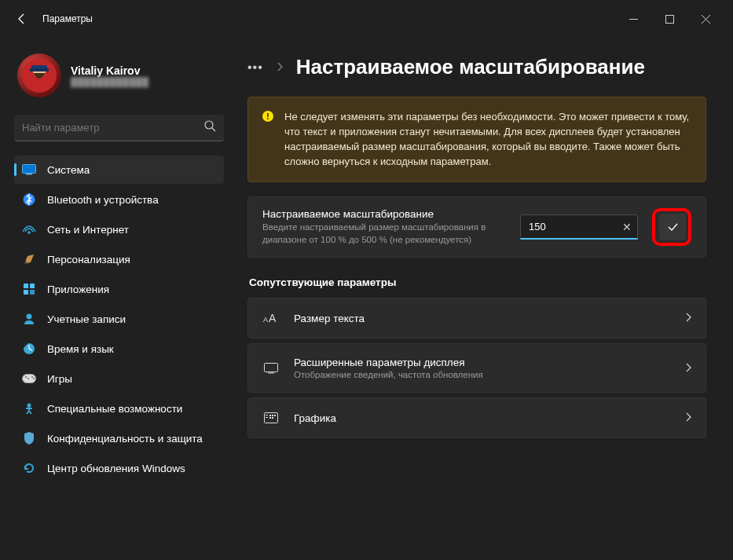 This screenshot has height=560, width=733. Describe the element at coordinates (477, 227) in the screenshot. I see `custom-scale-card: Настраиваемое масштабирование Введите на…` at that location.